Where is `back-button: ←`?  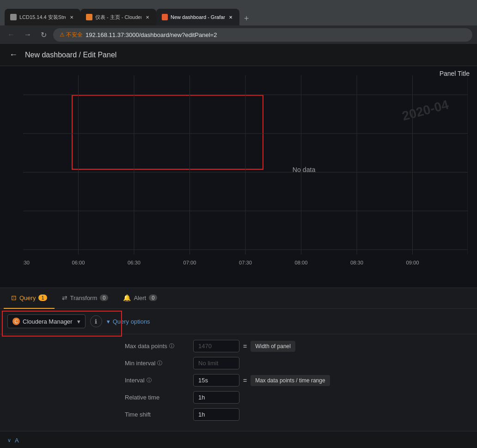 back-button: ← is located at coordinates (13, 55).